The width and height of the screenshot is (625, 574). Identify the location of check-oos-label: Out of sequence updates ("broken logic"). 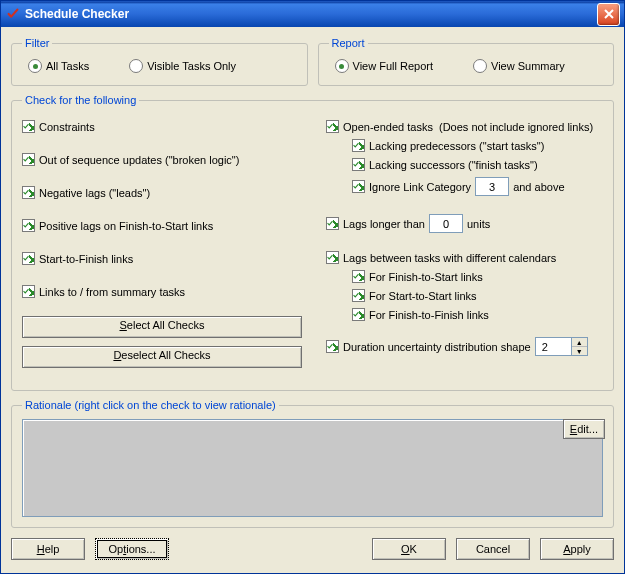
(139, 160).